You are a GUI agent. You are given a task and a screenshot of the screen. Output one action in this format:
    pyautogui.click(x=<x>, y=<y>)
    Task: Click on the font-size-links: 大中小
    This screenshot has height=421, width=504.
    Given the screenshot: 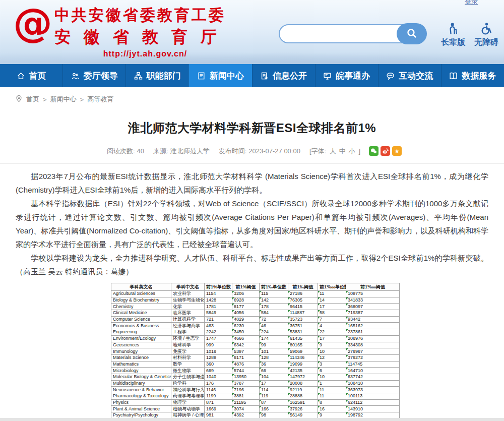 What is the action you would take?
    pyautogui.click(x=343, y=151)
    